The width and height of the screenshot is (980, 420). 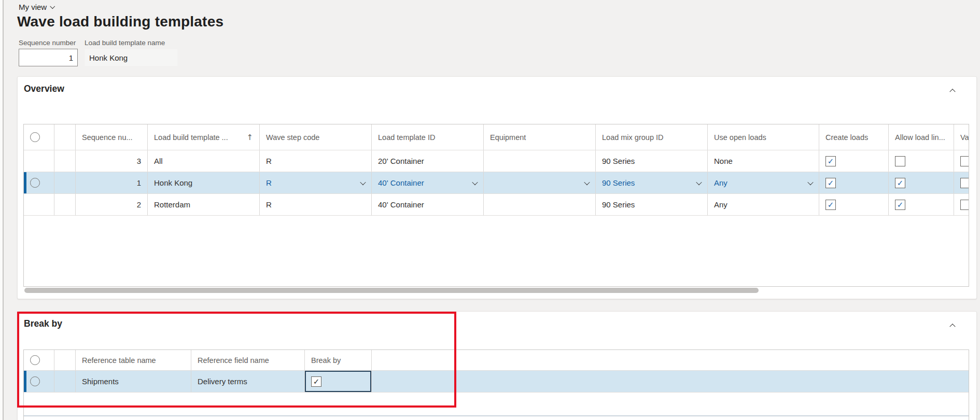 What do you see at coordinates (496, 290) in the screenshot?
I see `horizontal-scrollbar` at bounding box center [496, 290].